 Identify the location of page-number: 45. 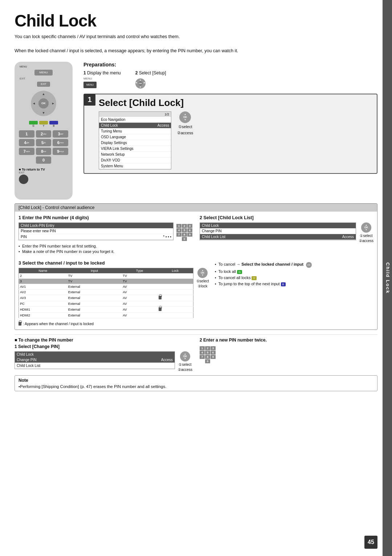
(371, 542).